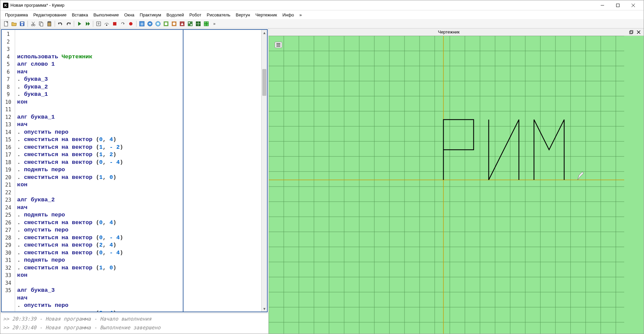  Describe the element at coordinates (79, 24) in the screenshot. I see `run-icon` at that location.